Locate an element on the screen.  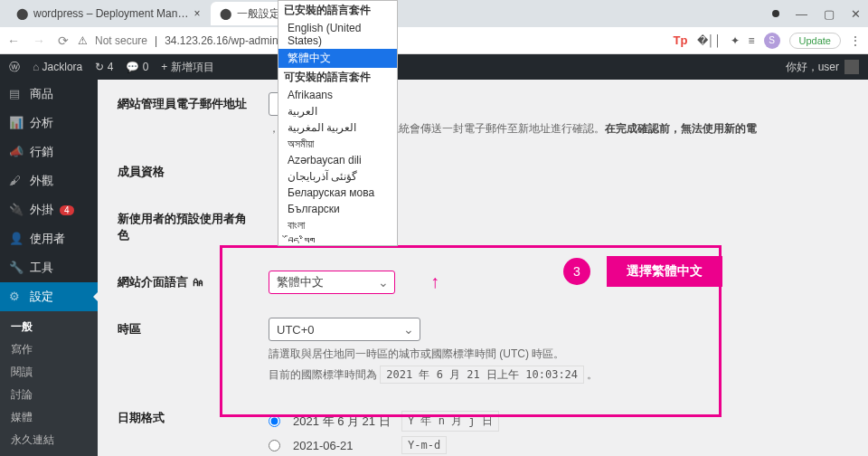
menu-products: ▤商品 is located at coordinates (49, 94).